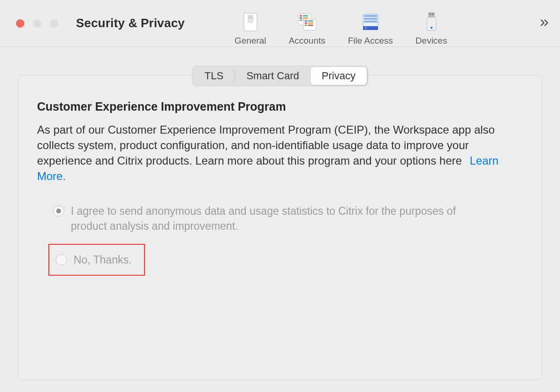 The image size is (560, 392). I want to click on segment-label: TLS, so click(214, 76).